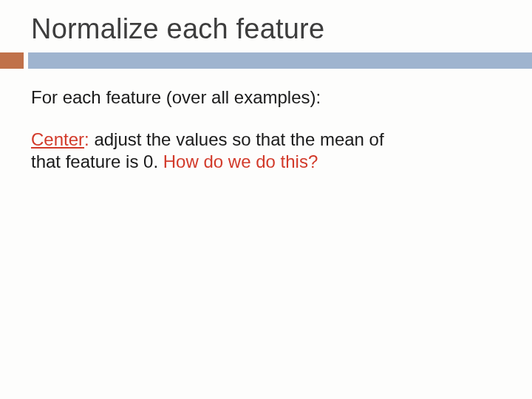  Describe the element at coordinates (12, 61) in the screenshot. I see `divider-accent` at that location.